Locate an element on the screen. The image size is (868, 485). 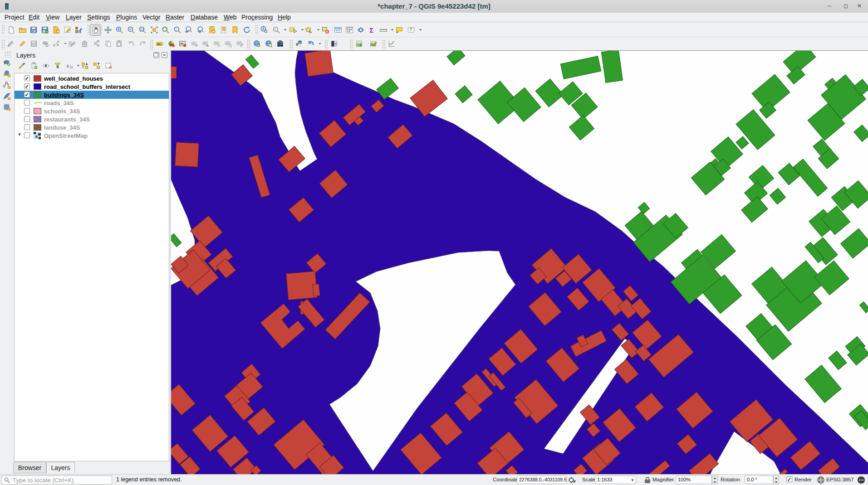
svg-text: ε is located at coordinates (68, 66).